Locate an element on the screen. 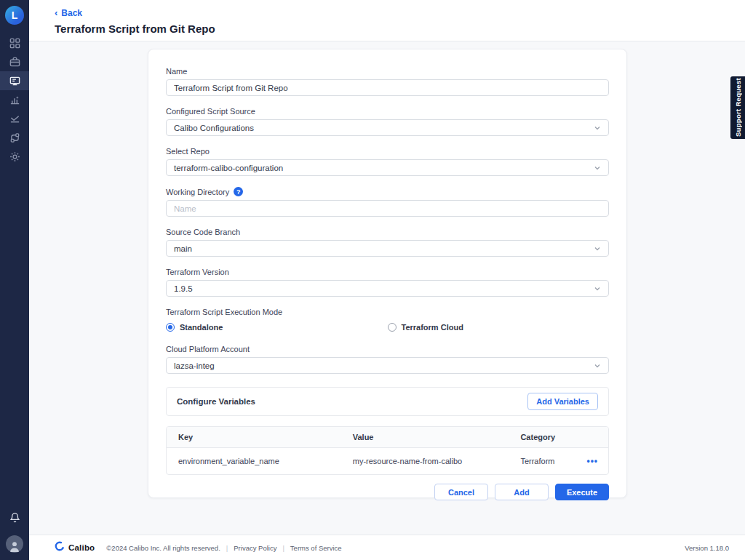  name-input is located at coordinates (387, 87).